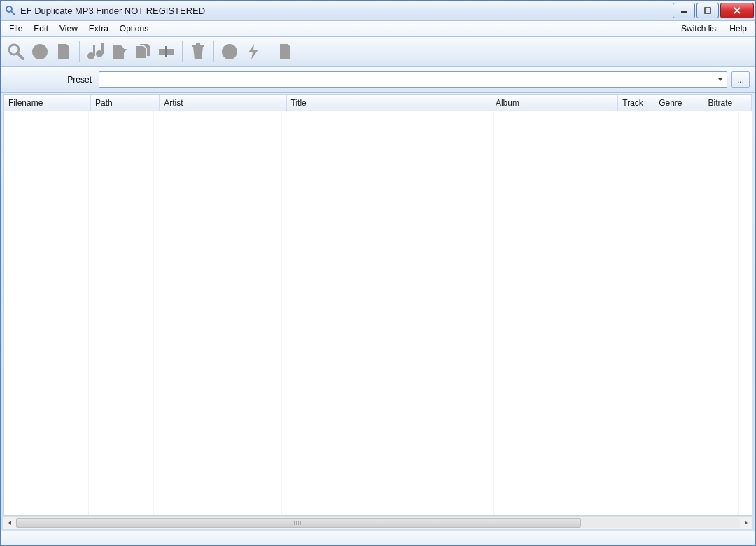  Describe the element at coordinates (122, 314) in the screenshot. I see `column-path` at that location.